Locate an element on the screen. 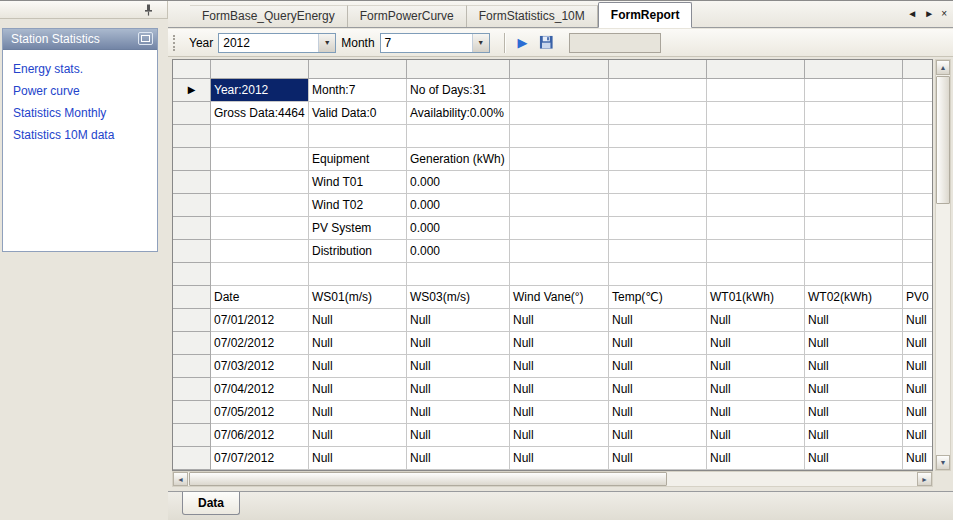  grid-cell: 07/04/2012 is located at coordinates (260, 390).